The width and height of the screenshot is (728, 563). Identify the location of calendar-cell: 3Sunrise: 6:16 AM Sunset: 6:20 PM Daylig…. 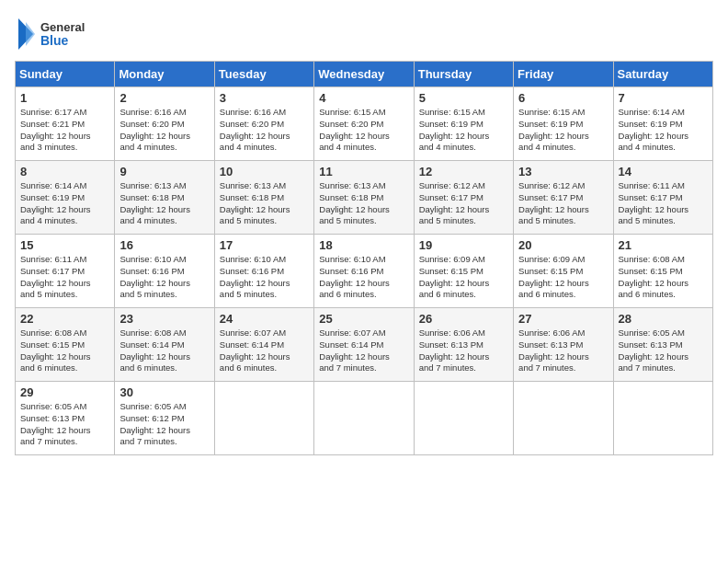
(264, 124).